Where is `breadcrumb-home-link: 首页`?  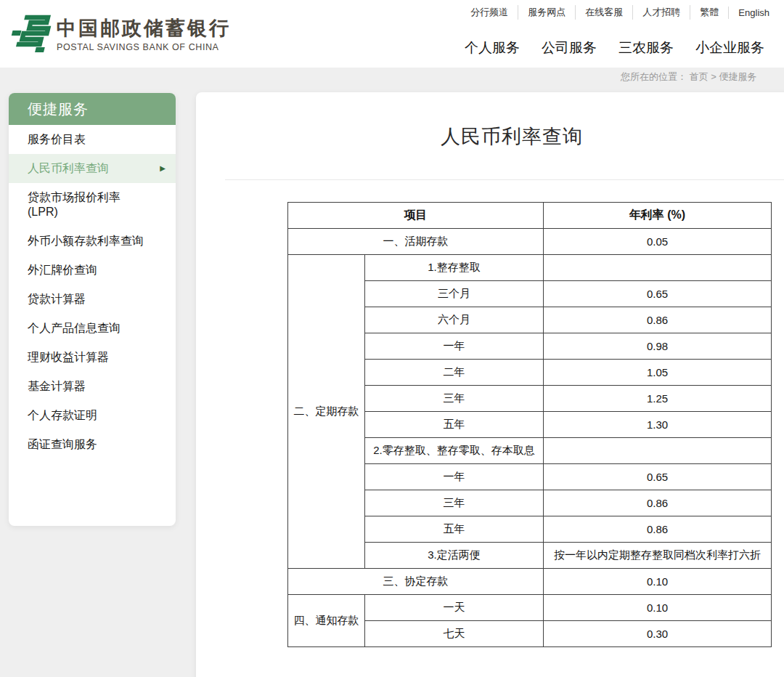
breadcrumb-home-link: 首页 is located at coordinates (699, 77).